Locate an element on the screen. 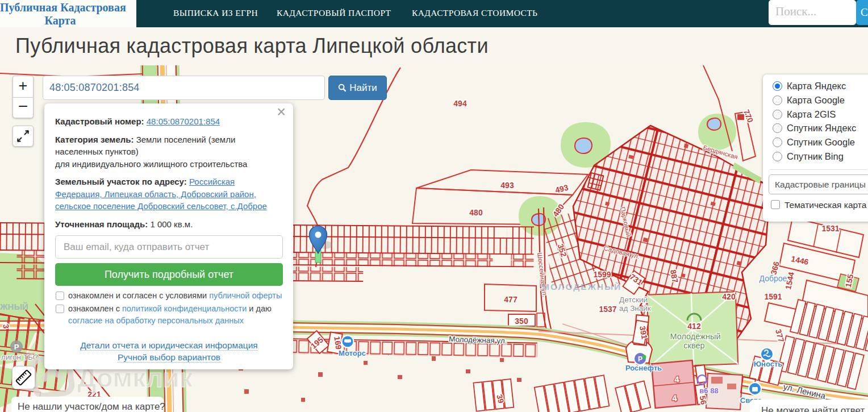 This screenshot has width=868, height=412. svg-text: 56 is located at coordinates (703, 400).